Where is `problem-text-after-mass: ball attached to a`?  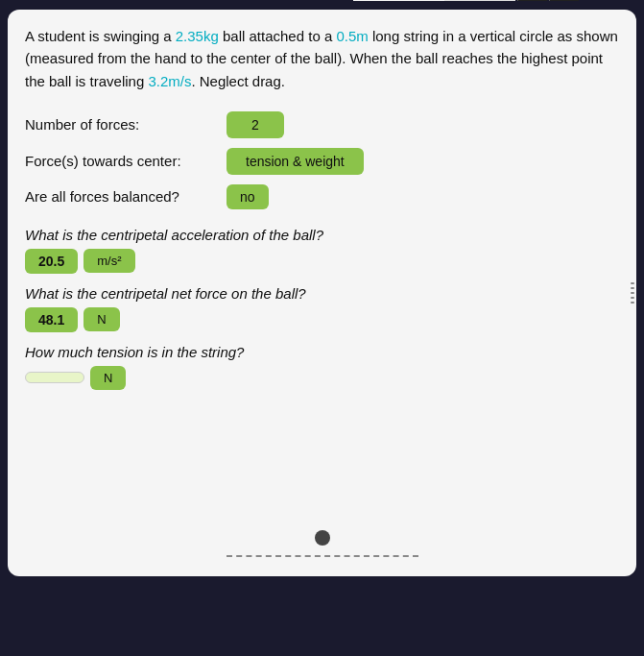 problem-text-after-mass: ball attached to a is located at coordinates (278, 36).